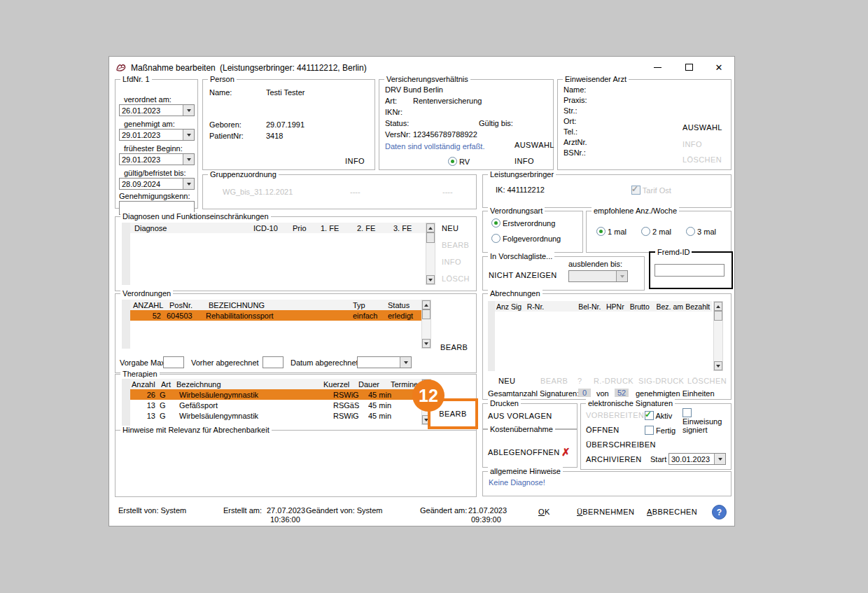 The width and height of the screenshot is (868, 593). I want to click on geaendert-am-label: Geändert am:, so click(444, 510).